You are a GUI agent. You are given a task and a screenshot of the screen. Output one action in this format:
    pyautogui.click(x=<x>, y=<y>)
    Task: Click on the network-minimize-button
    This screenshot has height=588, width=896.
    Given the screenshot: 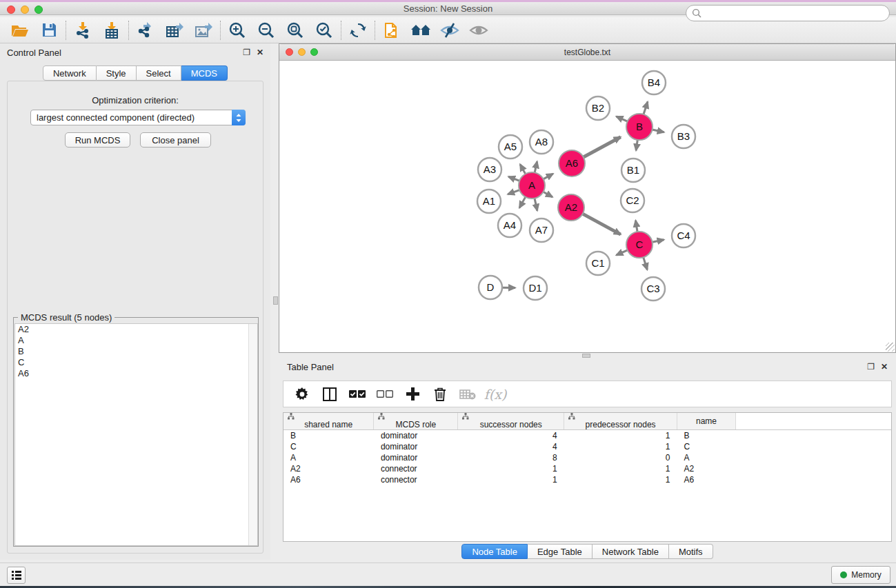 What is the action you would take?
    pyautogui.click(x=302, y=52)
    